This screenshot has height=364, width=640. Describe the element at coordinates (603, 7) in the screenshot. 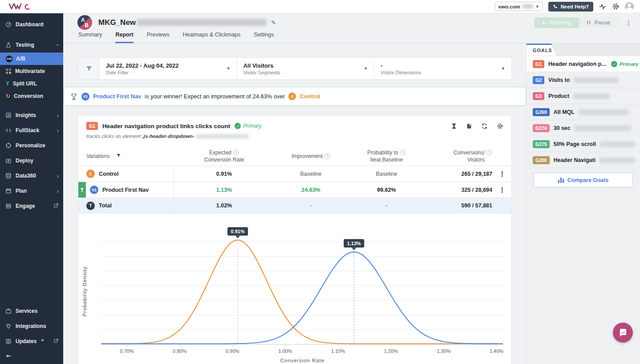

I see `activity-pulse-icon` at that location.